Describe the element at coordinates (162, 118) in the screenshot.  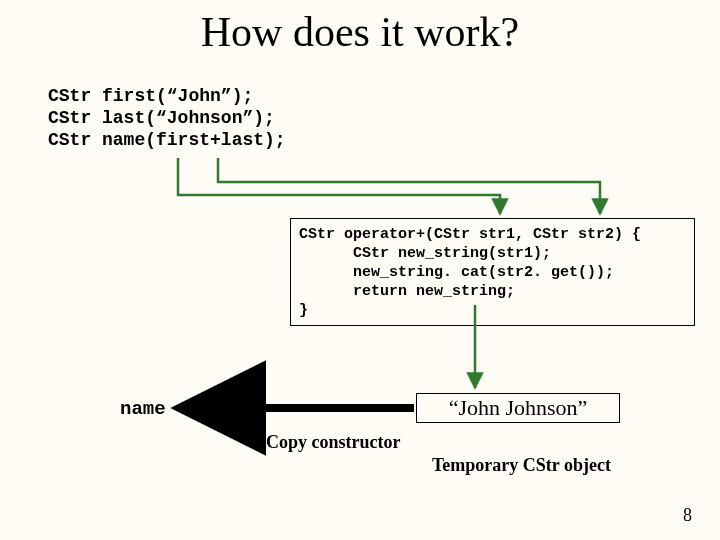
I see `decl-line-2: CStr last(“Johnson”);` at that location.